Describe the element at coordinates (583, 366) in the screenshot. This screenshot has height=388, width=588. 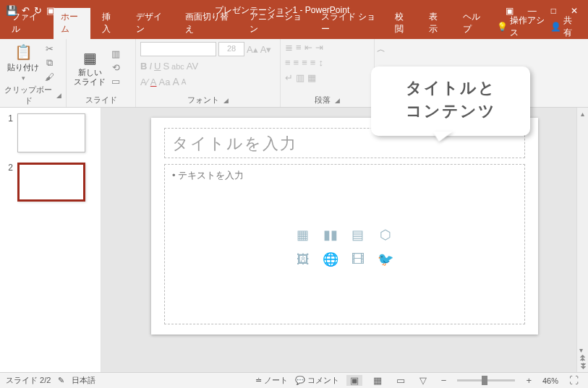
I see `next-slide-icon: ⯯` at that location.